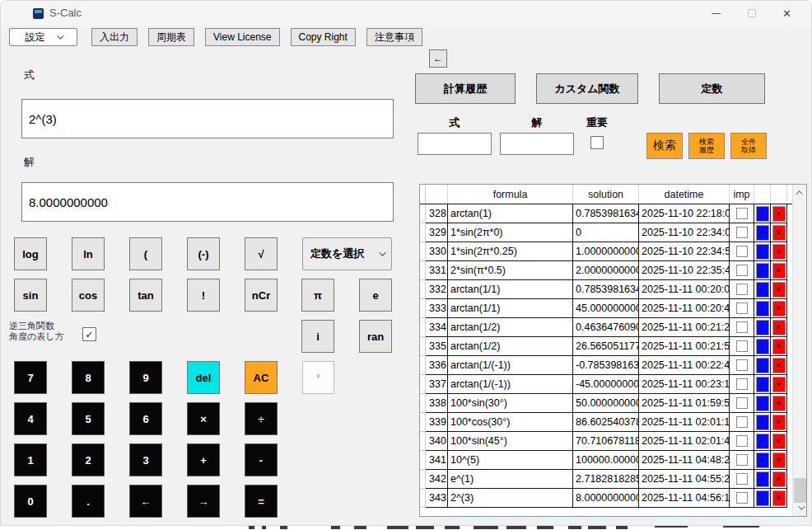  Describe the element at coordinates (30, 460) in the screenshot. I see `numpad-key: 1` at that location.